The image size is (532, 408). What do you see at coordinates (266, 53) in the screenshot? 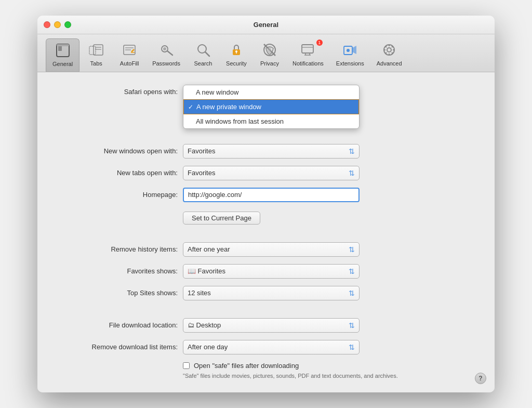
I see `toolbar: General Tabs` at bounding box center [266, 53].